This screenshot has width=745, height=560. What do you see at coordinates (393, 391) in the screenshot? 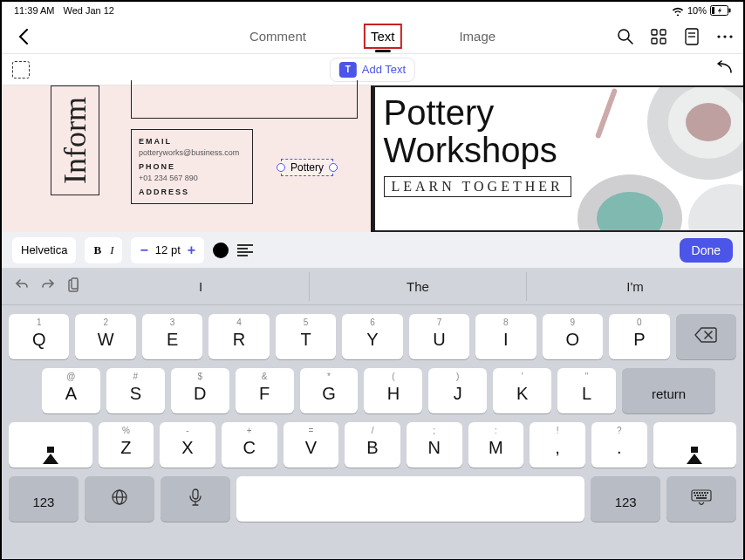
I see `key-H: (H` at bounding box center [393, 391].